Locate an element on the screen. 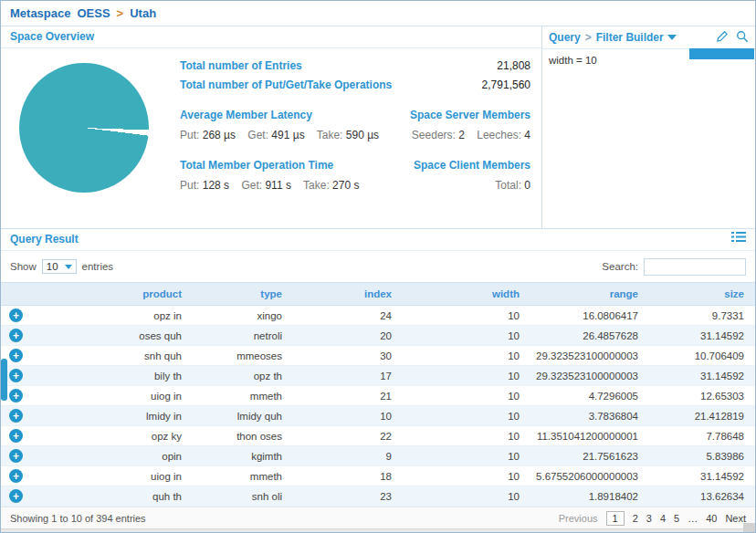 The height and width of the screenshot is (533, 756). group-title: Space Server Members is located at coordinates (467, 115).